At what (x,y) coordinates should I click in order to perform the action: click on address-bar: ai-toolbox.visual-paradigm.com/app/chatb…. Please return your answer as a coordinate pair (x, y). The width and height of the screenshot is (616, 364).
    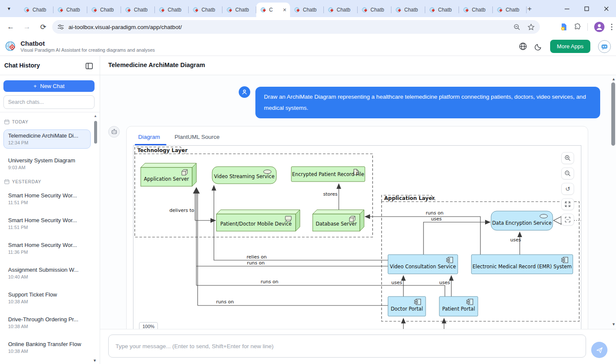
    Looking at the image, I should click on (296, 27).